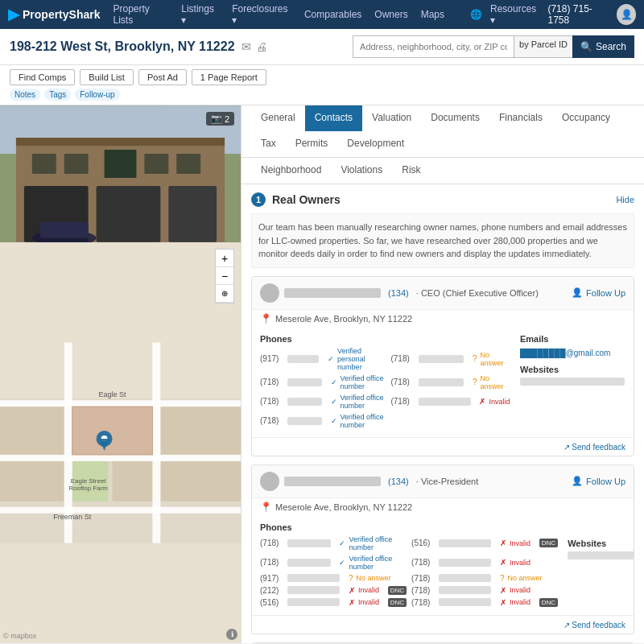 This screenshot has height=644, width=644. What do you see at coordinates (502, 578) in the screenshot?
I see `no-answer-icon: ?` at bounding box center [502, 578].